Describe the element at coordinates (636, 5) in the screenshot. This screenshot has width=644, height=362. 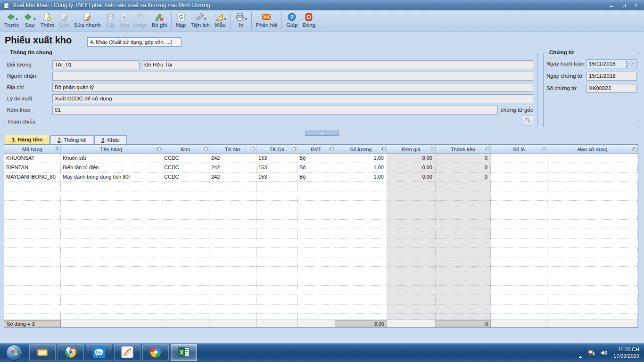
I see `close-button: ×` at that location.